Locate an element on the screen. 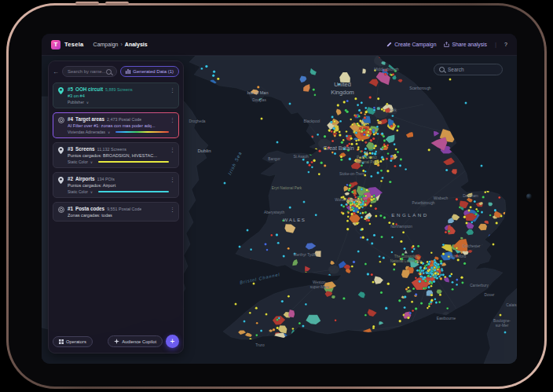 The height and width of the screenshot is (392, 553). layer-card: #1 Posta codes 9,551 Postal Code Zonas c… is located at coordinates (116, 212).